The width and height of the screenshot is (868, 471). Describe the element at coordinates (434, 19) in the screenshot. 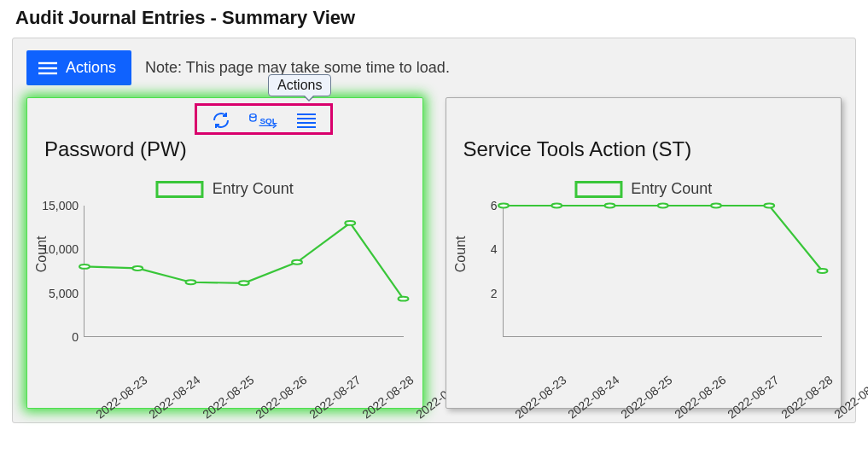

I see `page-title: Audit Journal Entries - Summary View` at that location.